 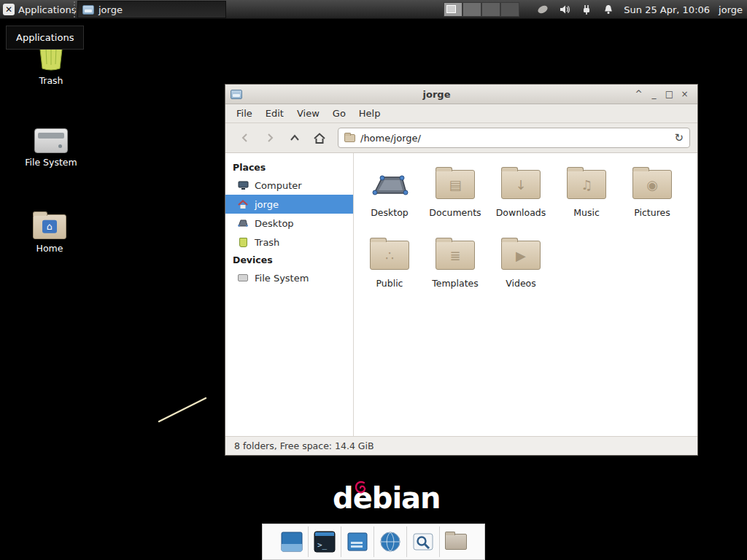 What do you see at coordinates (521, 197) in the screenshot?
I see `file-item-downloads: ↓ Downloads` at bounding box center [521, 197].